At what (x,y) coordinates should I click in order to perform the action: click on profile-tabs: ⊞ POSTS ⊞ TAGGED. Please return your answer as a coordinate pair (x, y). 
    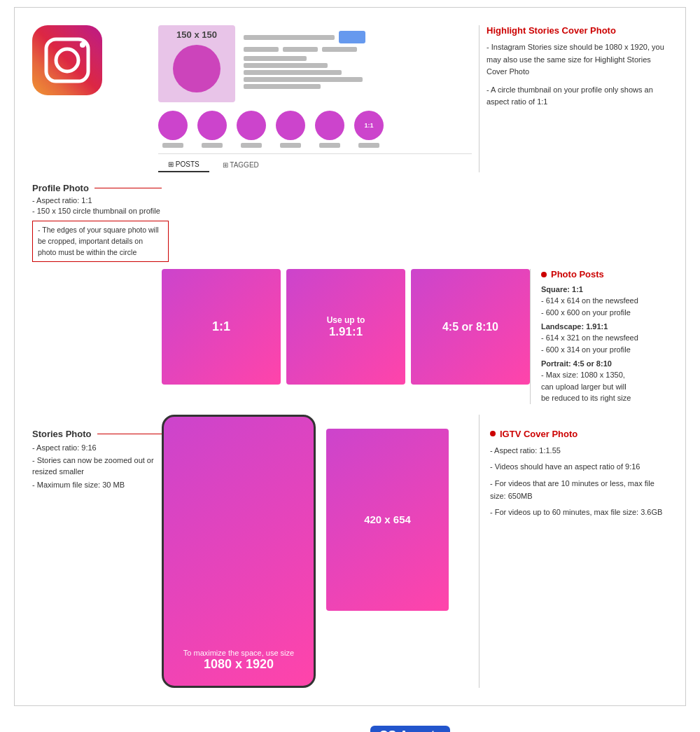
    Looking at the image, I should click on (315, 163).